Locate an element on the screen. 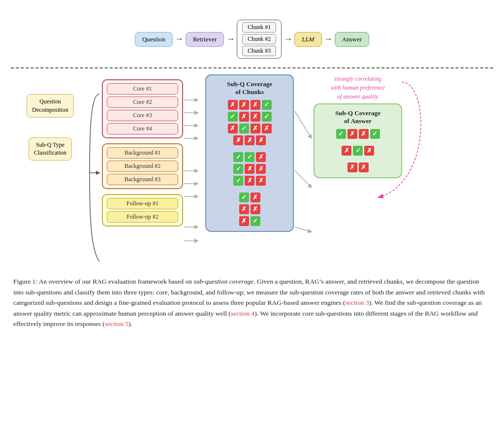  tick-r1c2: ✗ is located at coordinates (244, 105).